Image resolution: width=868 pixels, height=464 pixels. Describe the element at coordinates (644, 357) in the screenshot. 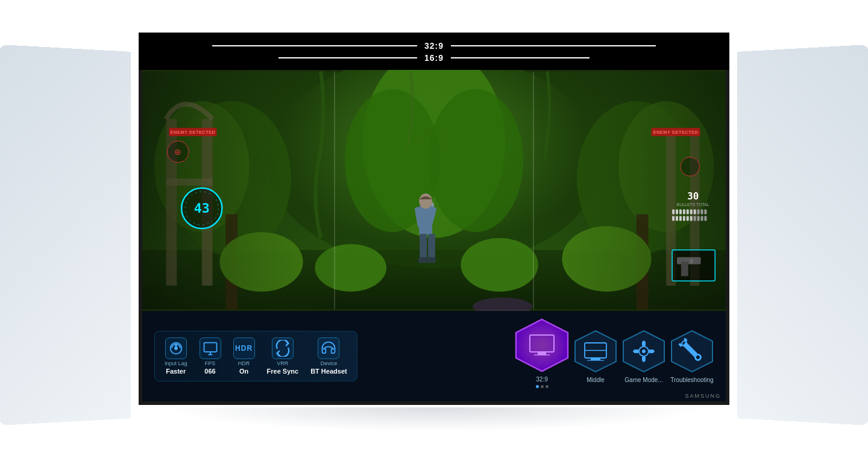

I see `hex-btn-gamemode: Game Mode...` at that location.